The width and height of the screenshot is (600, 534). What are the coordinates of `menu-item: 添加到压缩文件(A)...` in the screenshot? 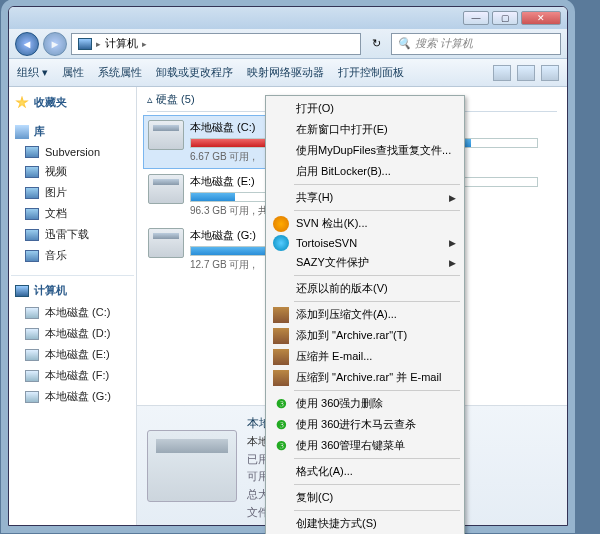 It's located at (365, 314).